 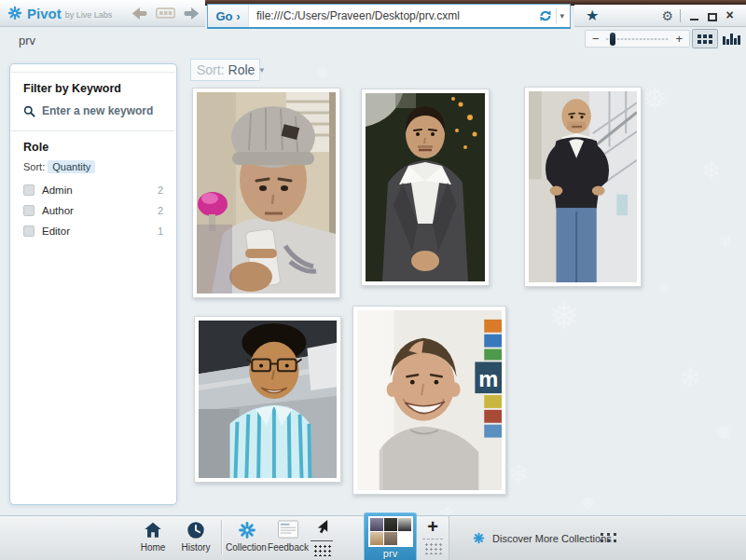 I want to click on facet-sort-value: Quantity, so click(x=71, y=167).